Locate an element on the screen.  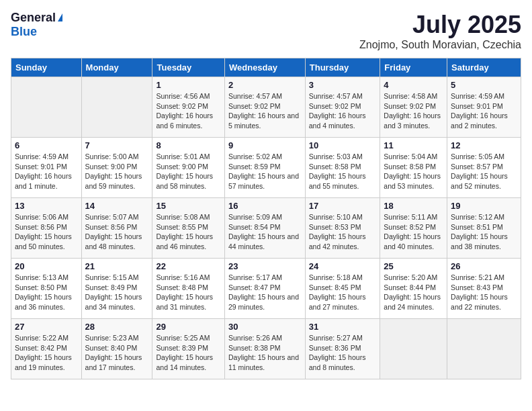
day-info: Sunrise: 5:05 AMSunset: 8:57 PMDaylight:… is located at coordinates (484, 172).